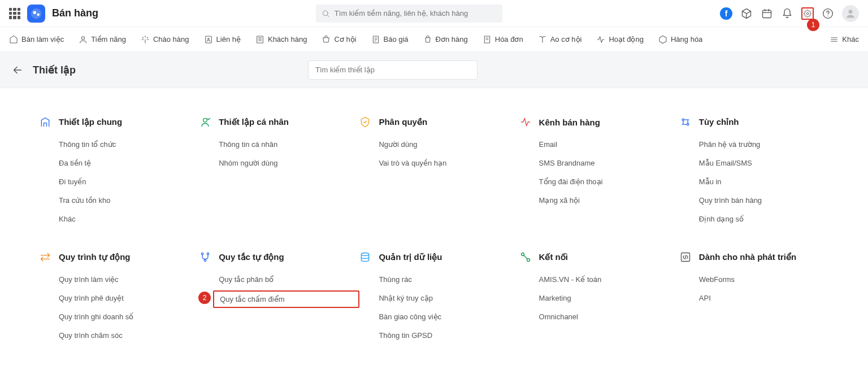 Image resolution: width=868 pixels, height=382 pixels. Describe the element at coordinates (409, 14) in the screenshot. I see `global-search` at that location.